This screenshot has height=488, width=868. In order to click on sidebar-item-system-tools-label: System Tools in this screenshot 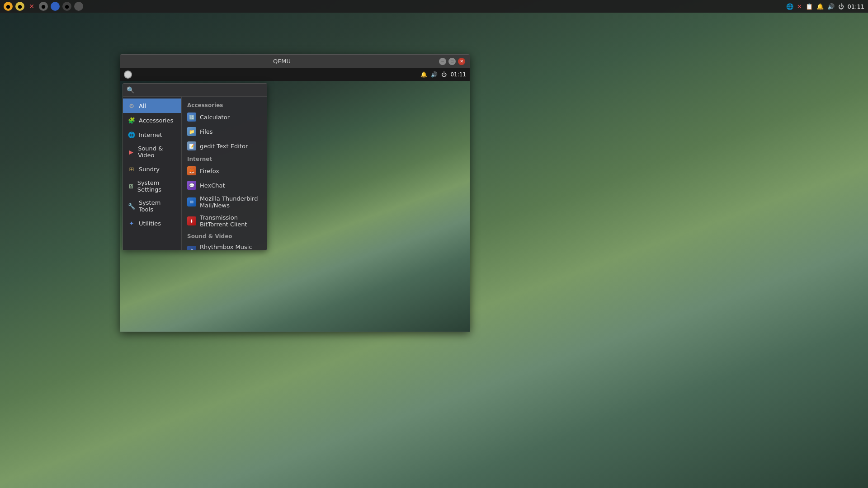, I will do `click(158, 206)`.